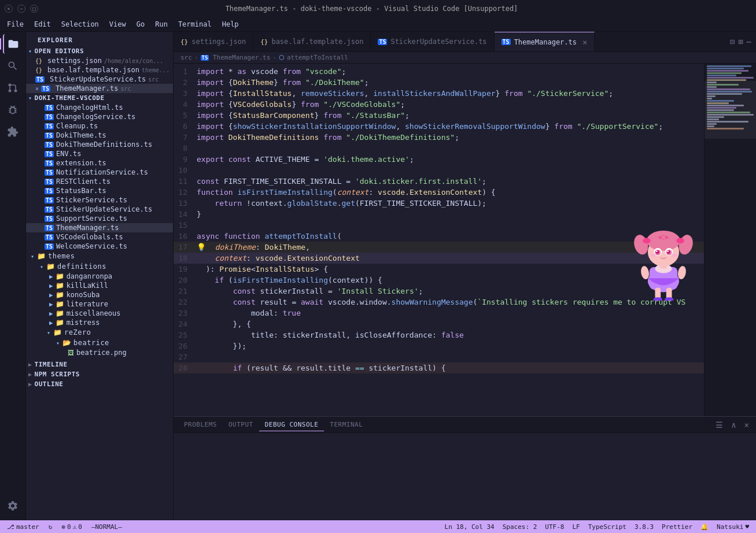  Describe the element at coordinates (99, 172) in the screenshot. I see `file-notificationservice: TS NotificationService.ts` at that location.